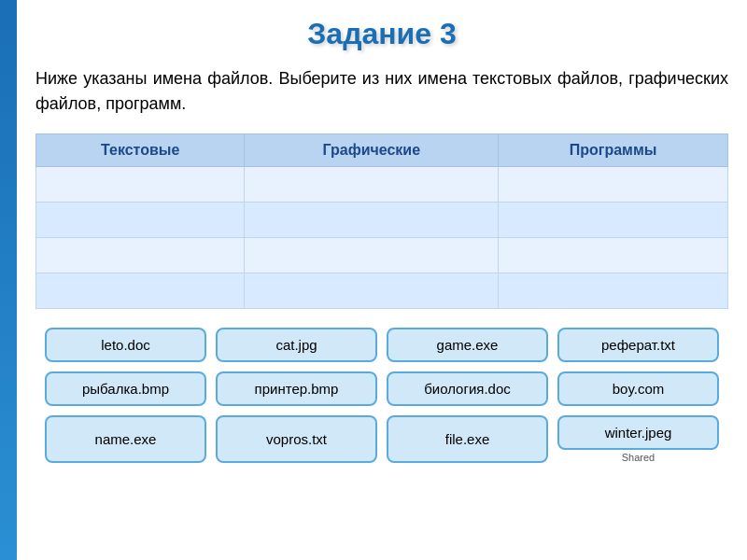 Image resolution: width=747 pixels, height=560 pixels. Describe the element at coordinates (297, 345) in the screenshot. I see `btn-cat-jpg: cat.jpg` at that location.